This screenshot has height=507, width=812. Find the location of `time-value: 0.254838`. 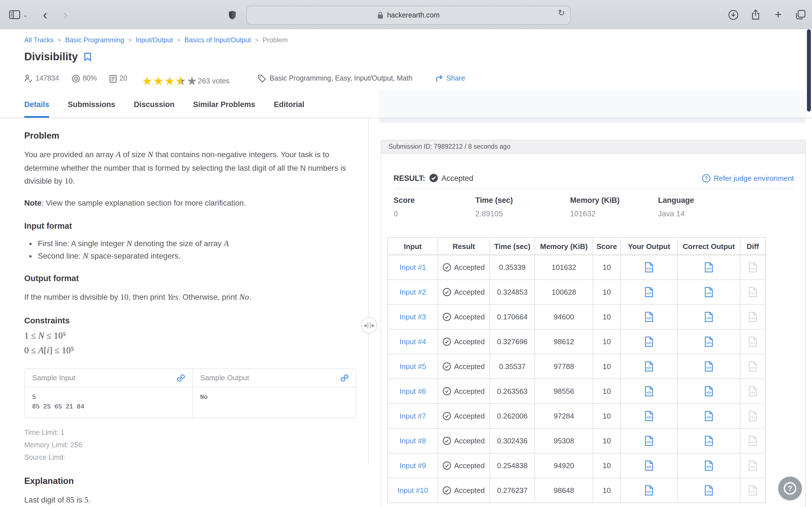

time-value: 0.254838 is located at coordinates (512, 465).